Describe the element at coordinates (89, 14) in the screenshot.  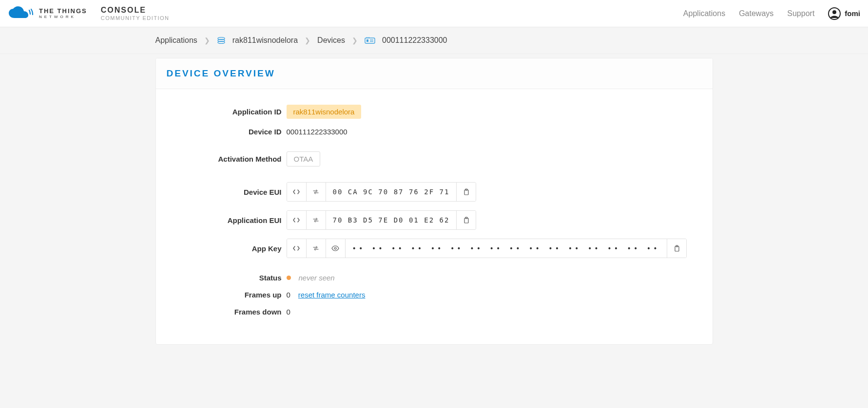
I see `brand-block: THE THINGS NETWORK CONSOLE COMMUNITY EDI…` at that location.